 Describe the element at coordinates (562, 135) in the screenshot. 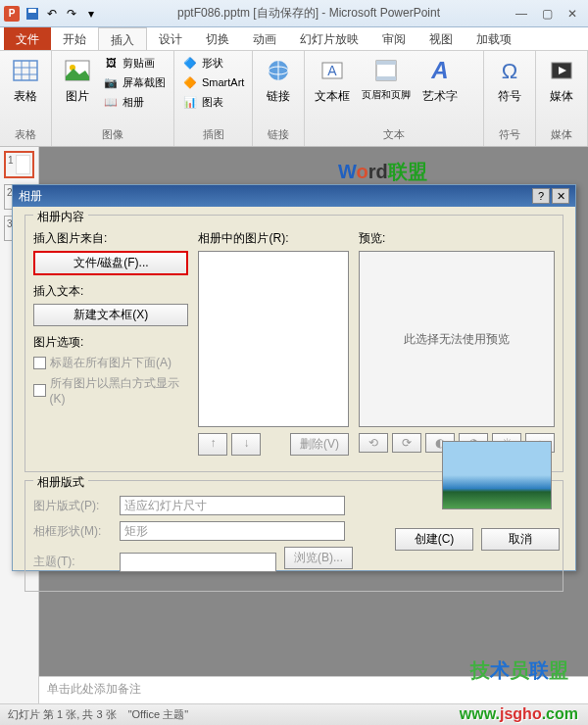

I see `group-label-media: 媒体` at that location.